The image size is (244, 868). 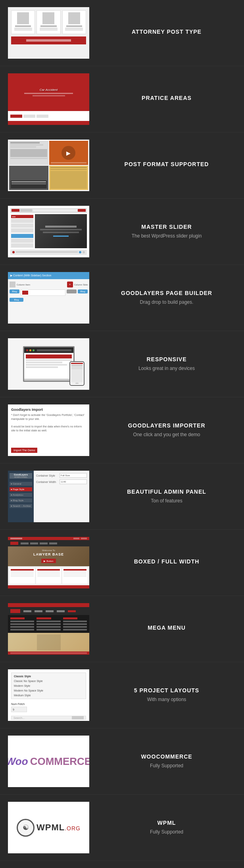 I want to click on practice-title: PRATICE AREAS, so click(x=167, y=98).